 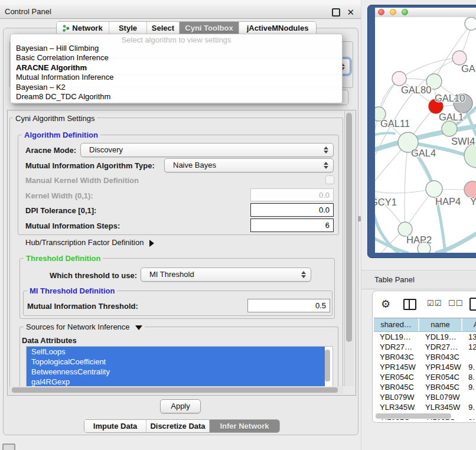 What do you see at coordinates (435, 304) in the screenshot?
I see `checked-pair-icon: ☑☑` at bounding box center [435, 304].